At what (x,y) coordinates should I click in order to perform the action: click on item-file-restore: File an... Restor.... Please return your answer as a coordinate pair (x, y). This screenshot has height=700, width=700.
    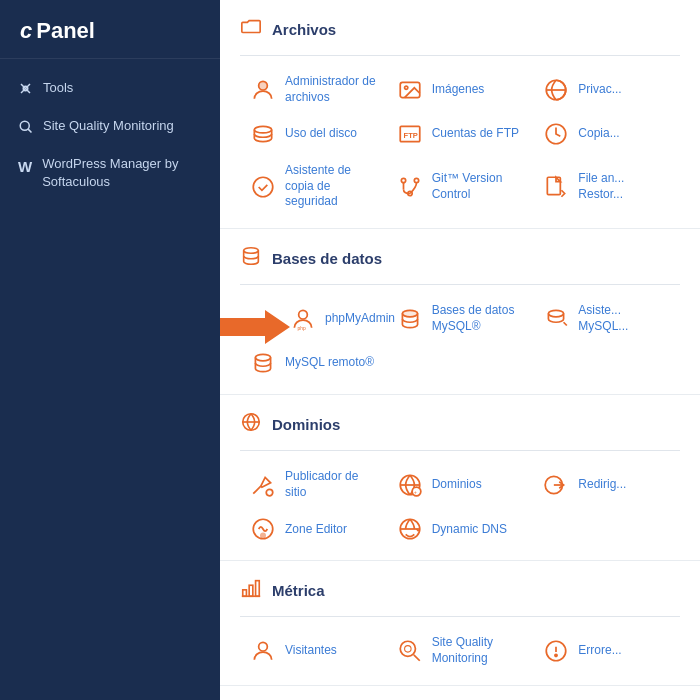
    Looking at the image, I should click on (606, 186).